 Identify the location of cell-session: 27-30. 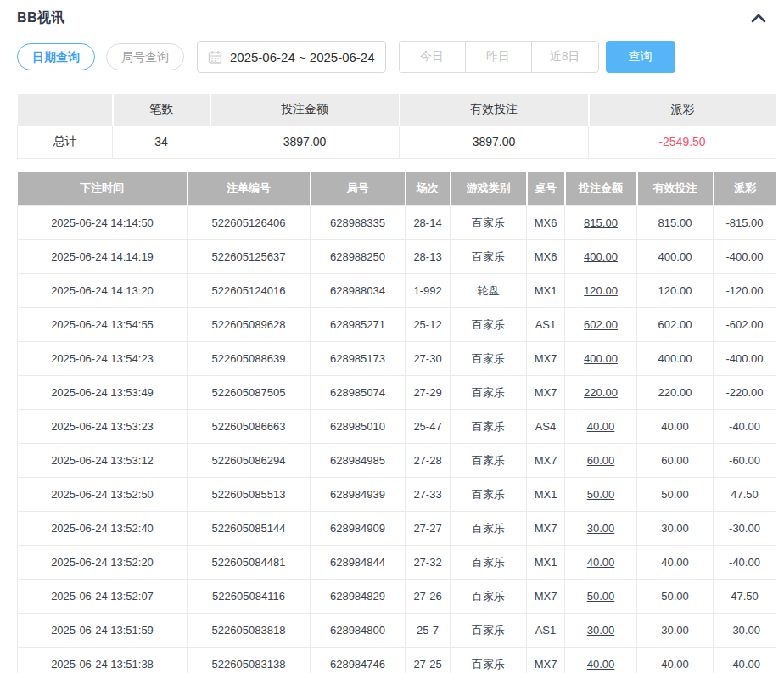
(428, 359).